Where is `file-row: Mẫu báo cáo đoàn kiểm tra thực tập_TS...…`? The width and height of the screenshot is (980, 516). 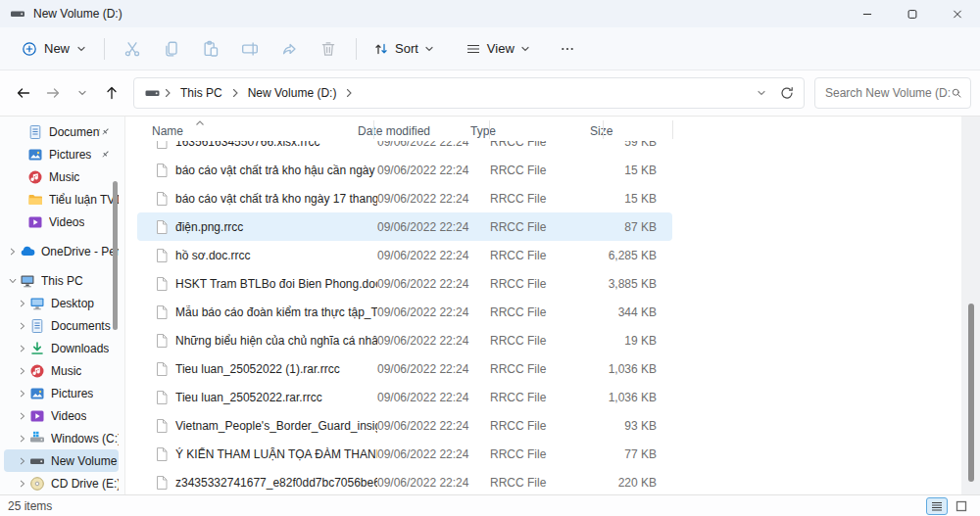 file-row: Mẫu báo cáo đoàn kiểm tra thực tập_TS...… is located at coordinates (405, 311).